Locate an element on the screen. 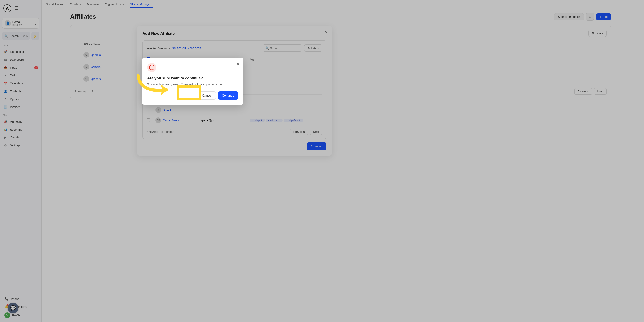  cancel-button: Cancel is located at coordinates (207, 96).